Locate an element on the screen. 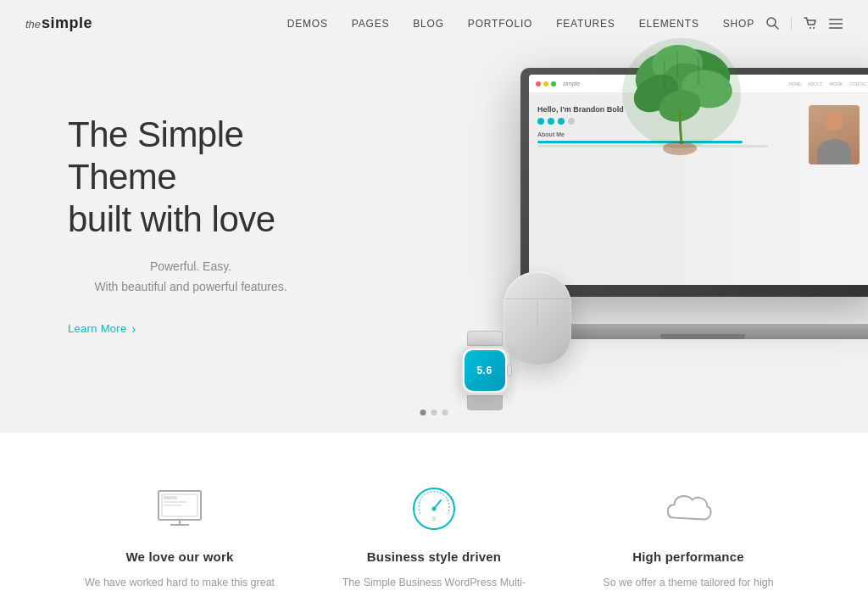 This screenshot has height=591, width=868. feature-work: We love our work We have worked hard to … is located at coordinates (180, 538).